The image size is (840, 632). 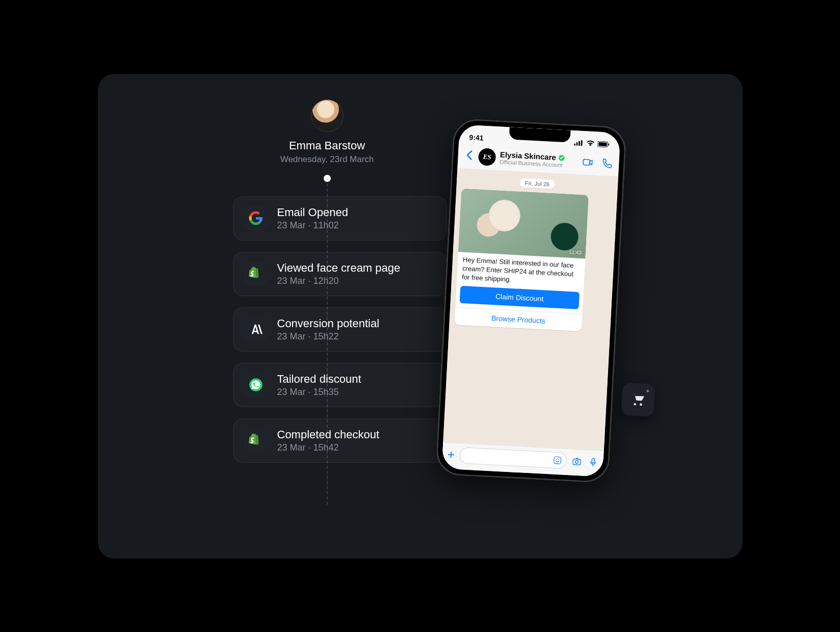 What do you see at coordinates (603, 144) in the screenshot?
I see `battery-icon` at bounding box center [603, 144].